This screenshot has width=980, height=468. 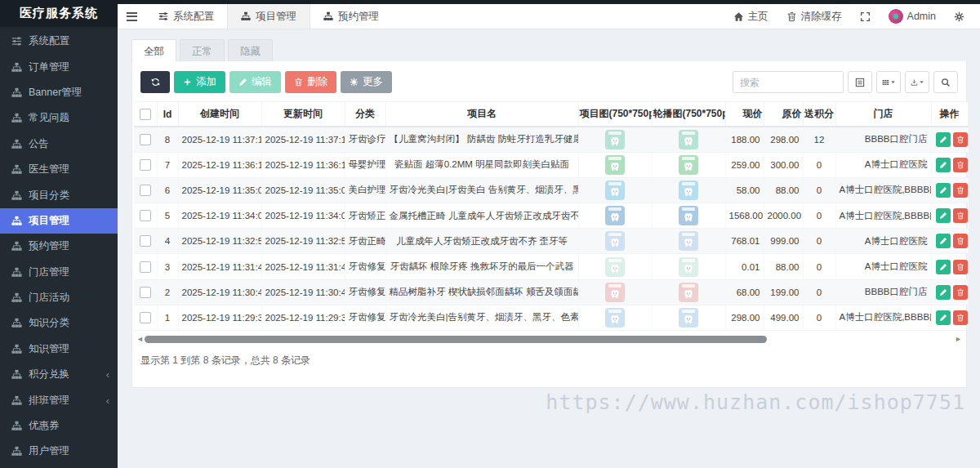 What do you see at coordinates (199, 82) in the screenshot?
I see `add-button: 添加` at bounding box center [199, 82].